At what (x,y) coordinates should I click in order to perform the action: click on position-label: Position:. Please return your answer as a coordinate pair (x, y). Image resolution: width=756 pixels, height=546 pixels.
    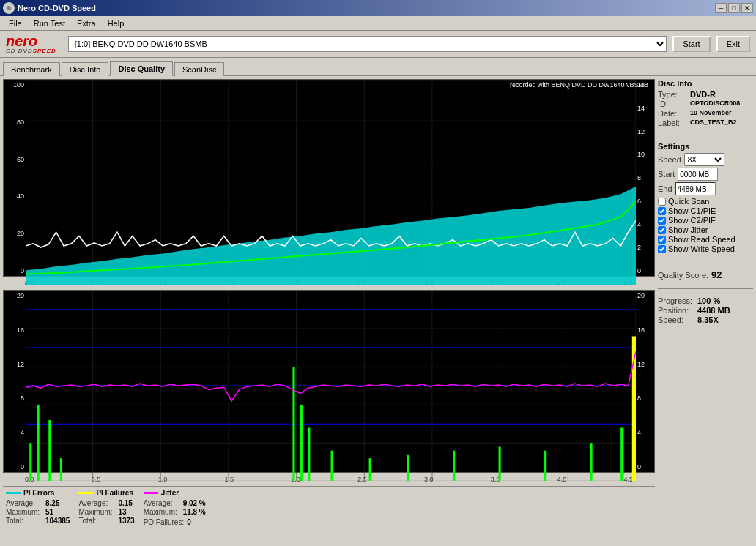
    Looking at the image, I should click on (676, 310).